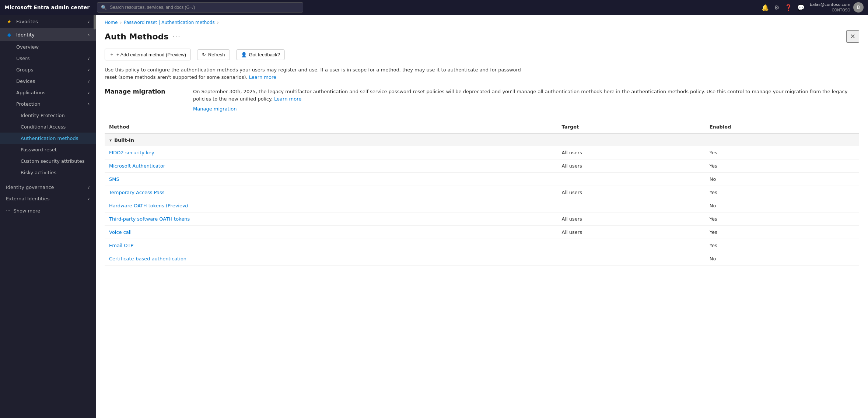  Describe the element at coordinates (48, 172) in the screenshot. I see `sidebar-item-risky-activities: Risky activities` at that location.